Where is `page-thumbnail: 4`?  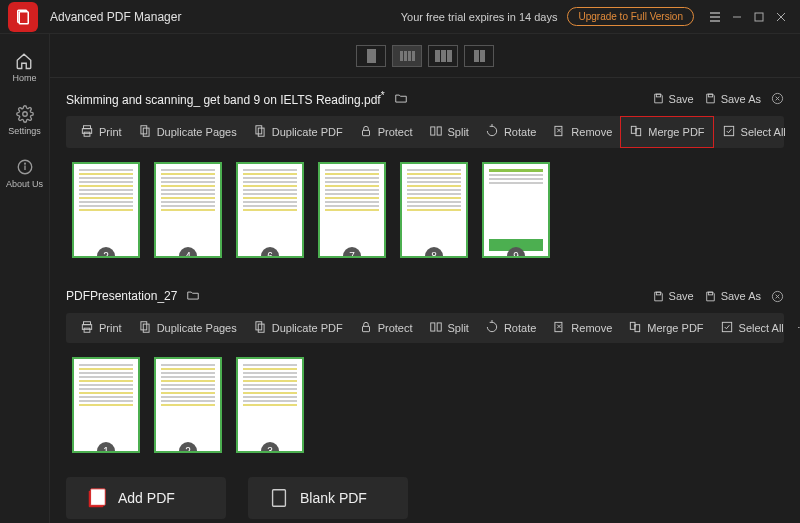 page-thumbnail: 4 is located at coordinates (188, 210).